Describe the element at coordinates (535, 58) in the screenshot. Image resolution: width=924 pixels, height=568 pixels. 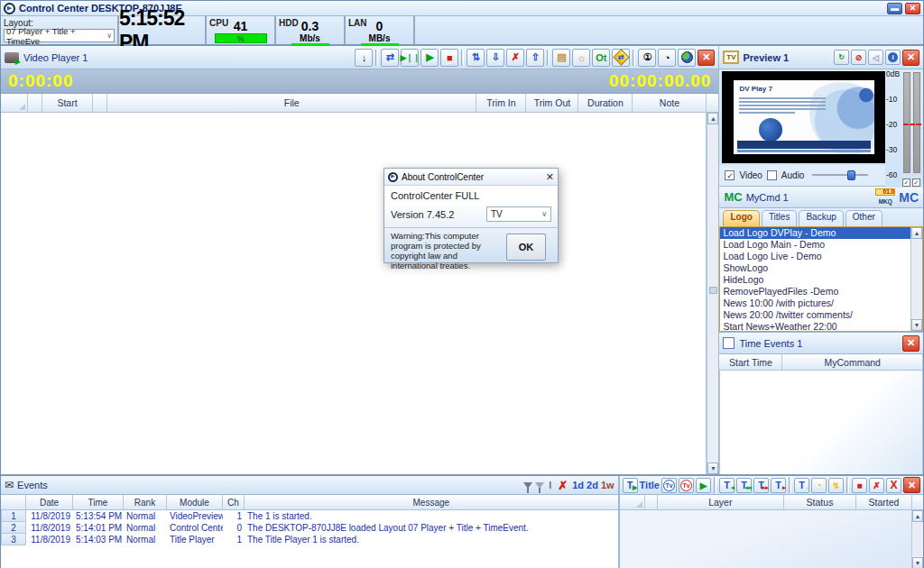
I see `send-up-icon: ⇧` at that location.